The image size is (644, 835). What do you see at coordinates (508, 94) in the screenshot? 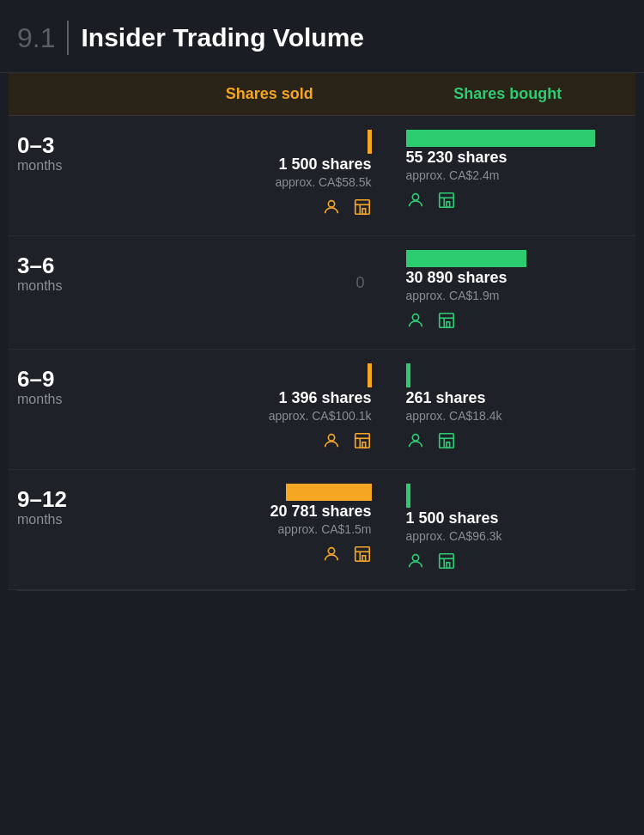
I see `shares-bought-header: Shares bought` at bounding box center [508, 94].